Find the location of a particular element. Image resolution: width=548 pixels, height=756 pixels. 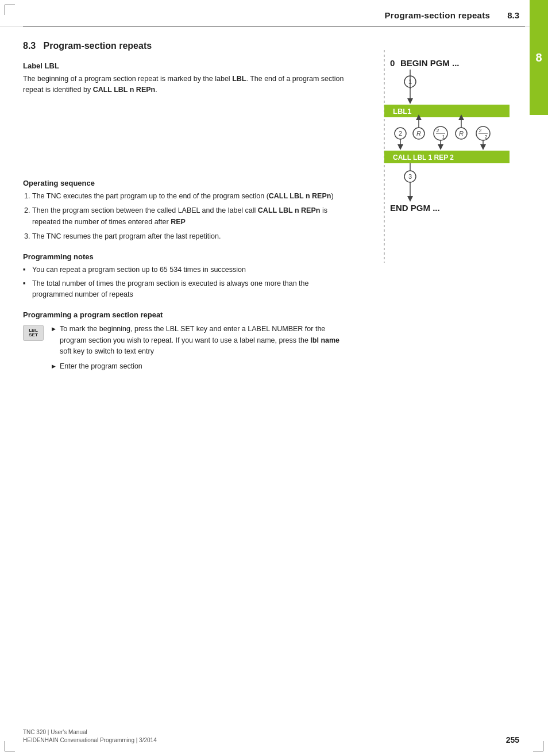

footer-page-number: 255 is located at coordinates (512, 740).